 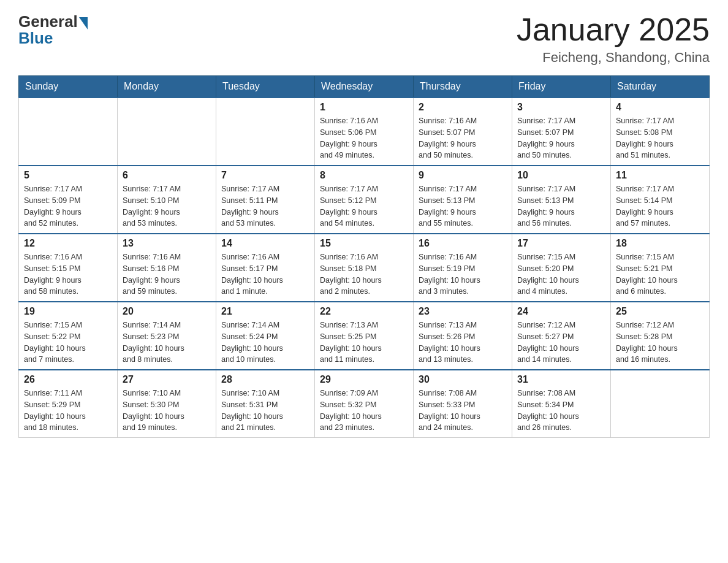 What do you see at coordinates (661, 131) in the screenshot?
I see `calendar-cell: 4Sunrise: 7:17 AM Sunset: 5:08 PM Daylig…` at bounding box center [661, 131].